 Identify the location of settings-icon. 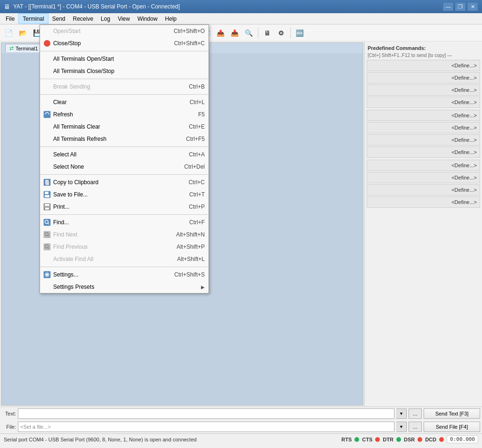
(47, 275).